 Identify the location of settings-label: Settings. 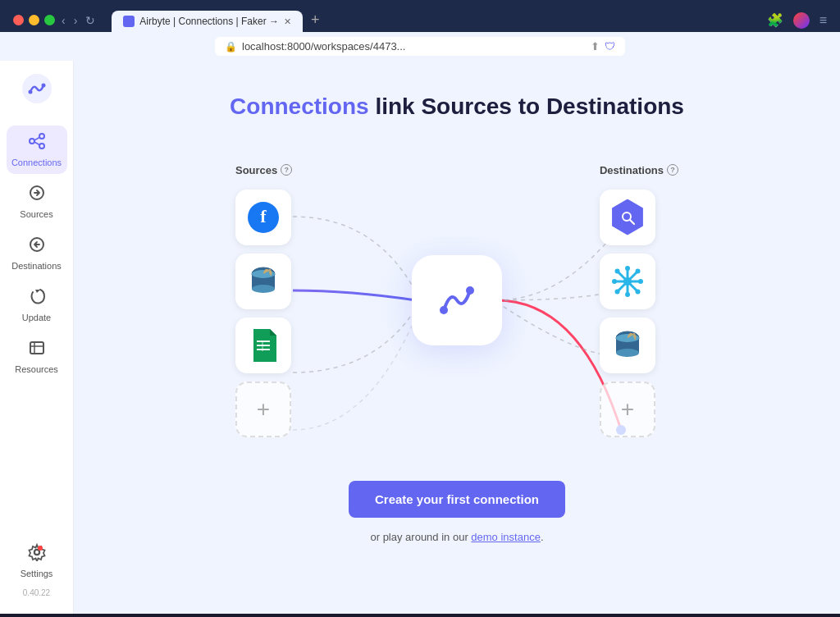
(37, 574).